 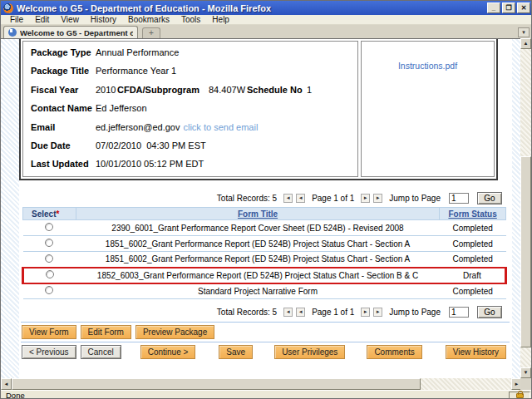 What do you see at coordinates (7, 384) in the screenshot?
I see `scroll-left-icon: ◄` at bounding box center [7, 384].